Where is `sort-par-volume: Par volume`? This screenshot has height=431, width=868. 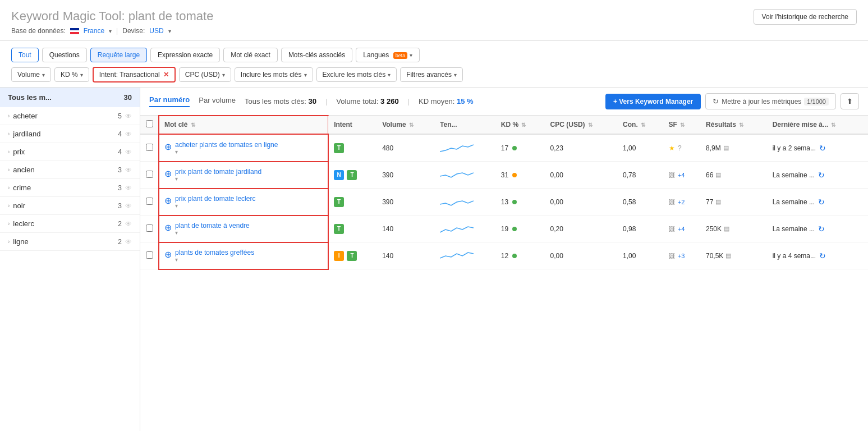
sort-par-volume: Par volume is located at coordinates (217, 101).